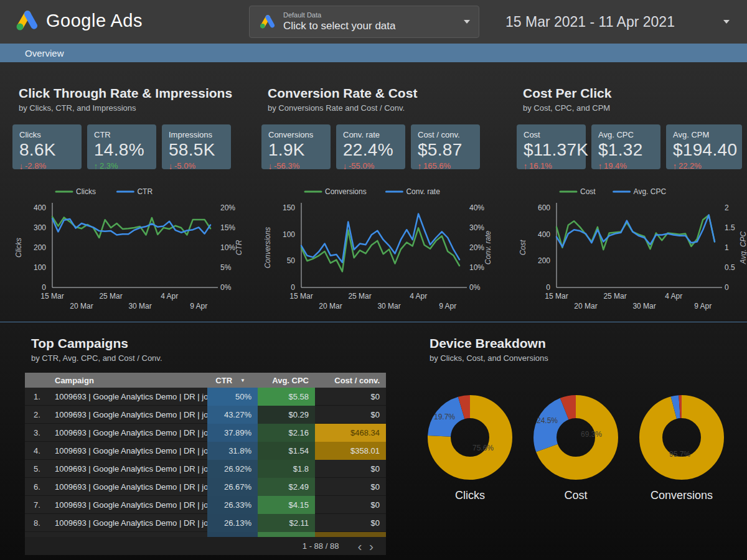 The image size is (747, 560). What do you see at coordinates (296, 166) in the screenshot?
I see `card-delta: ↓-56.3%` at bounding box center [296, 166].